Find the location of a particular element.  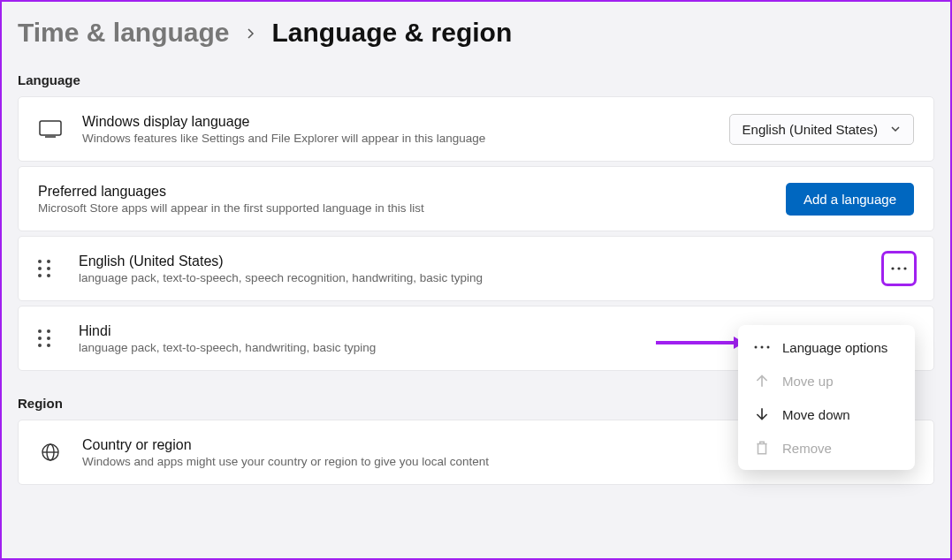

menu-label: Remove is located at coordinates (807, 449).